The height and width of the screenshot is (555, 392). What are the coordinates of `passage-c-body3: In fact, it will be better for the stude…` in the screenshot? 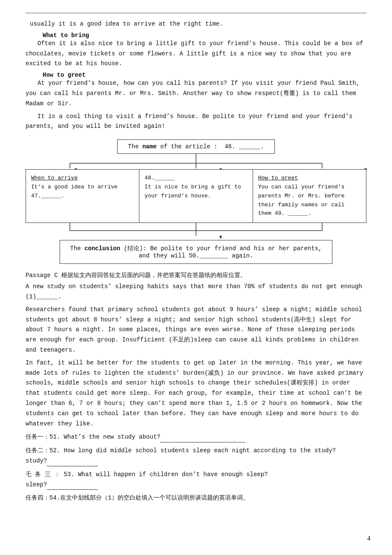 It's located at (196, 394).